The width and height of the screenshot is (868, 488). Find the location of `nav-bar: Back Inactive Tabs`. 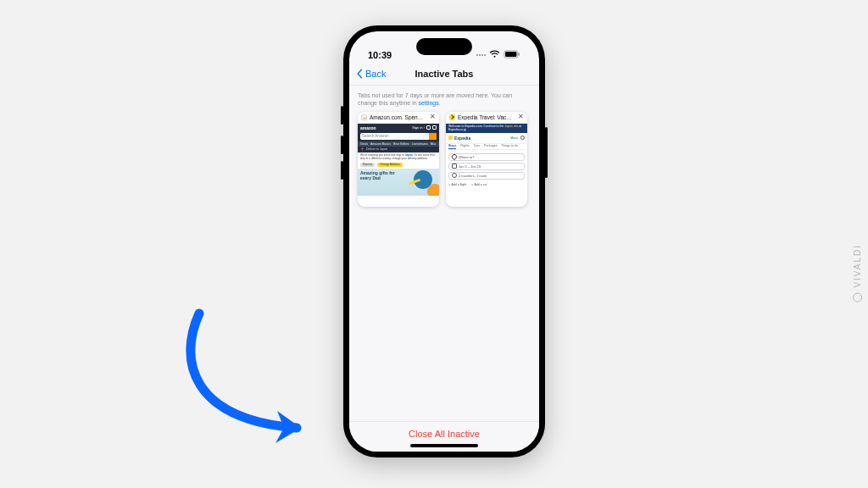

nav-bar: Back Inactive Tabs is located at coordinates (444, 74).